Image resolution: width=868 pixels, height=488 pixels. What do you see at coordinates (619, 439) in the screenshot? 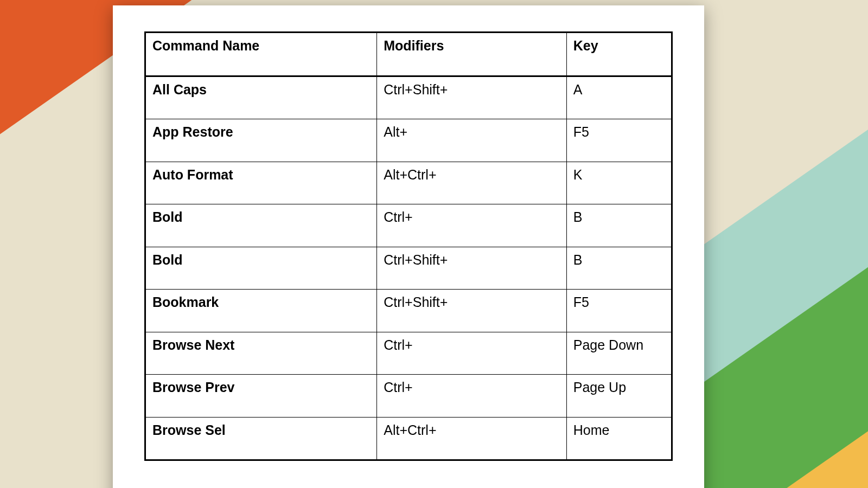
I see `cell-key: Home` at bounding box center [619, 439].